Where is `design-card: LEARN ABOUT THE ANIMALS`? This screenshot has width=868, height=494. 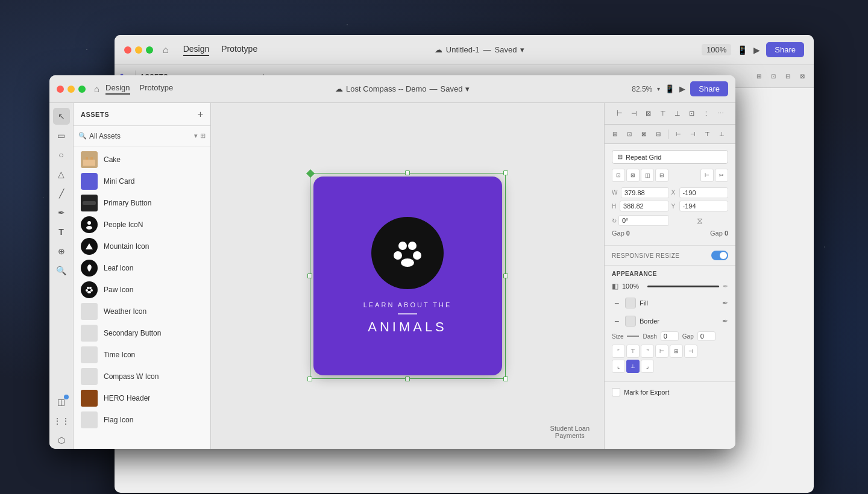 design-card: LEARN ABOUT THE ANIMALS is located at coordinates (407, 276).